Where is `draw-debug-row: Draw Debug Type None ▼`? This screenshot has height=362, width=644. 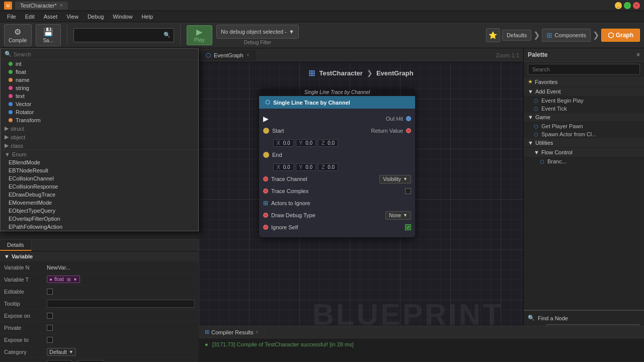
draw-debug-row: Draw Debug Type None ▼ is located at coordinates (337, 215).